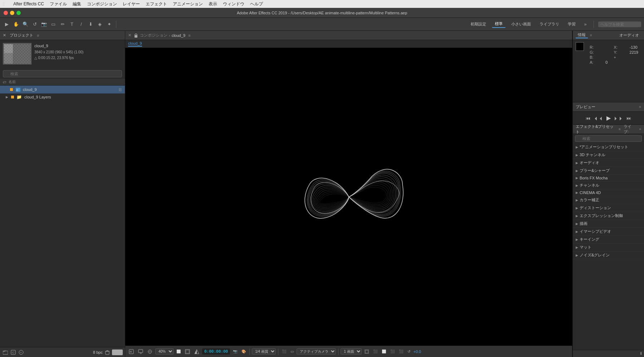 This screenshot has height=357, width=644. Describe the element at coordinates (179, 352) in the screenshot. I see `fit-icon: ⬜` at that location.